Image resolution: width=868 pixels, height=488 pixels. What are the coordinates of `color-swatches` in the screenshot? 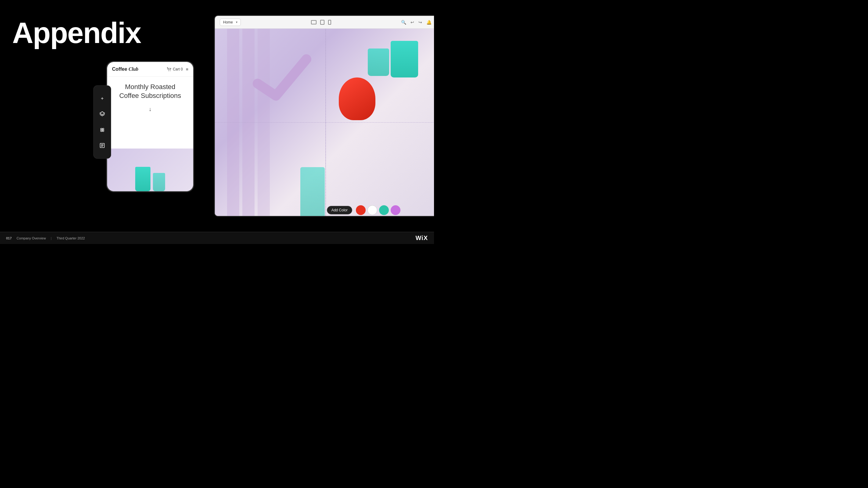 It's located at (378, 210).